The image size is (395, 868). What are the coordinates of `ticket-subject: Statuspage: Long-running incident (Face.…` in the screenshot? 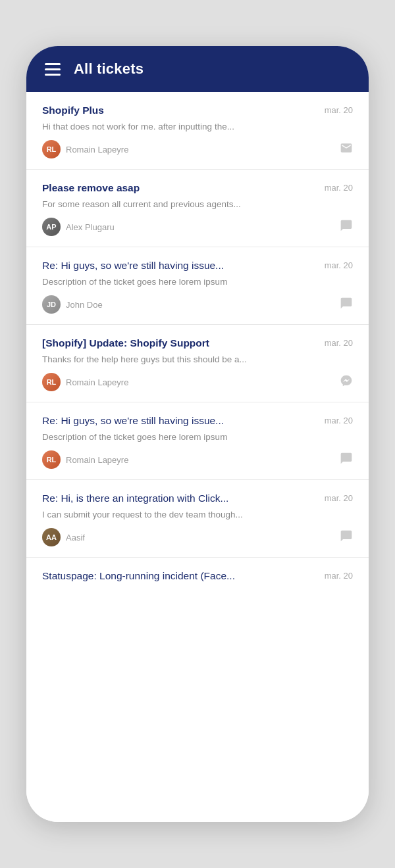 It's located at (183, 576).